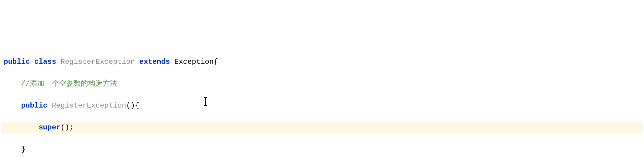 This screenshot has height=158, width=644. I want to click on code-line-3: public RegisterException(){, so click(322, 106).